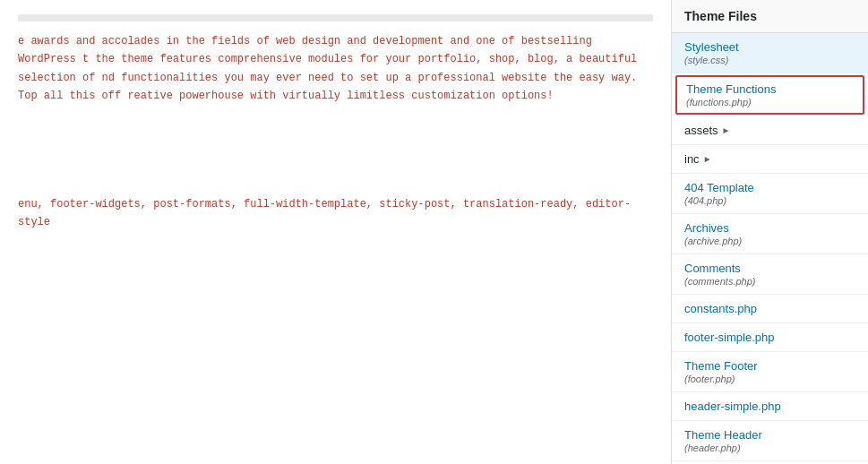 This screenshot has width=868, height=464. I want to click on file-item-archives: Archives (archive.php), so click(770, 235).